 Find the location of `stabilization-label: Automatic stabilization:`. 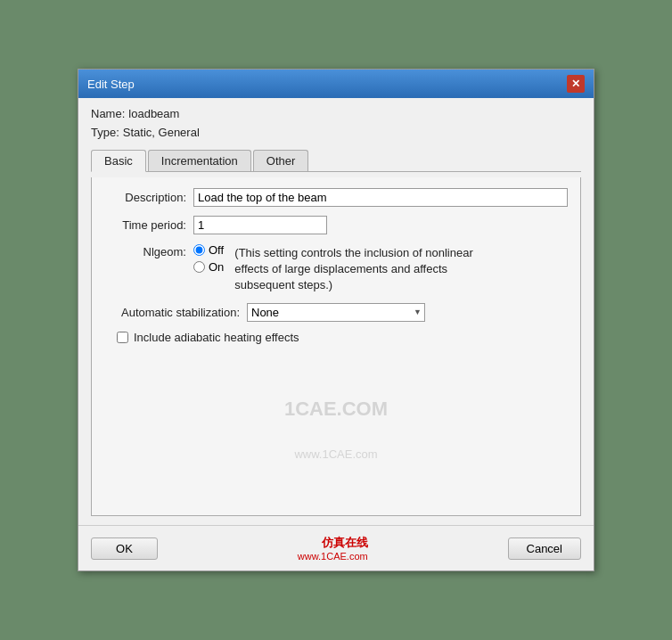

stabilization-label: Automatic stabilization: is located at coordinates (176, 312).